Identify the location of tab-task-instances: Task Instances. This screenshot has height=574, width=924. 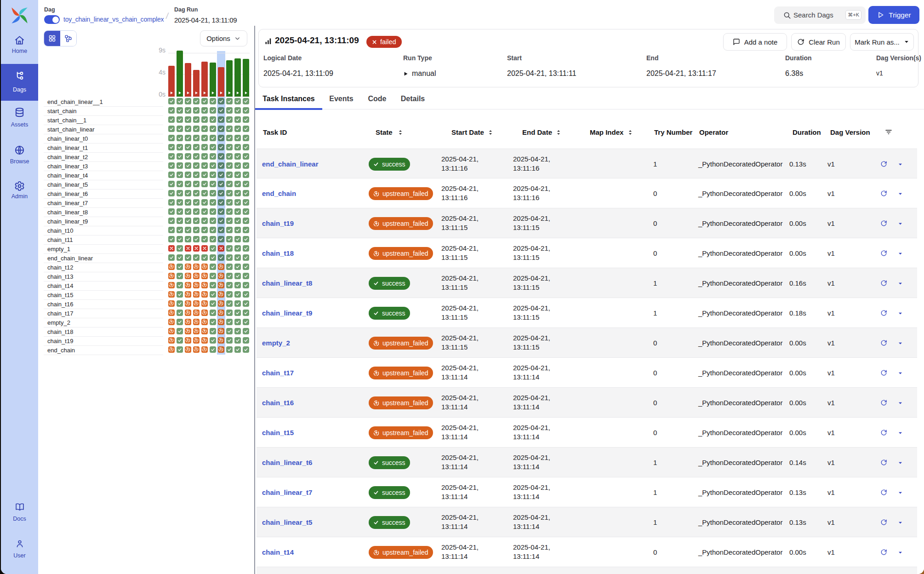
(289, 100).